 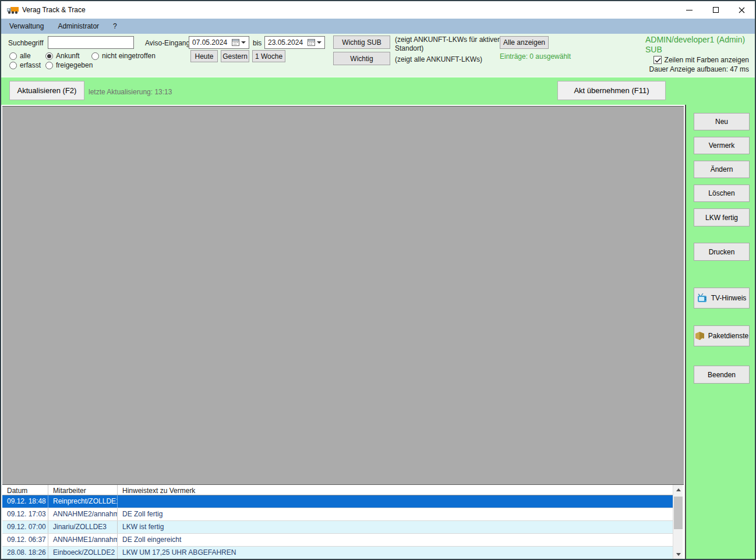 What do you see at coordinates (295, 42) in the screenshot?
I see `date-to-picker: 23.05.2024` at bounding box center [295, 42].